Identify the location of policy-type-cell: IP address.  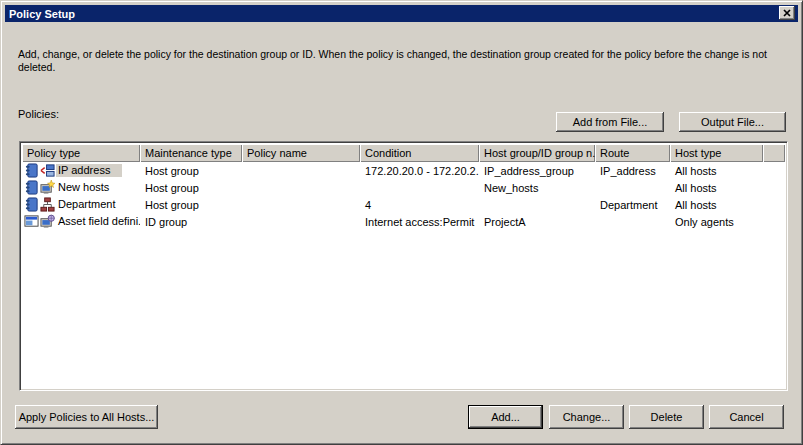
(89, 170).